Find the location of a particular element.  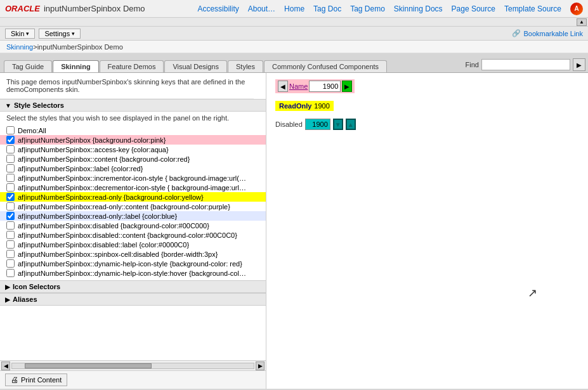

scroll-track is located at coordinates (133, 366).